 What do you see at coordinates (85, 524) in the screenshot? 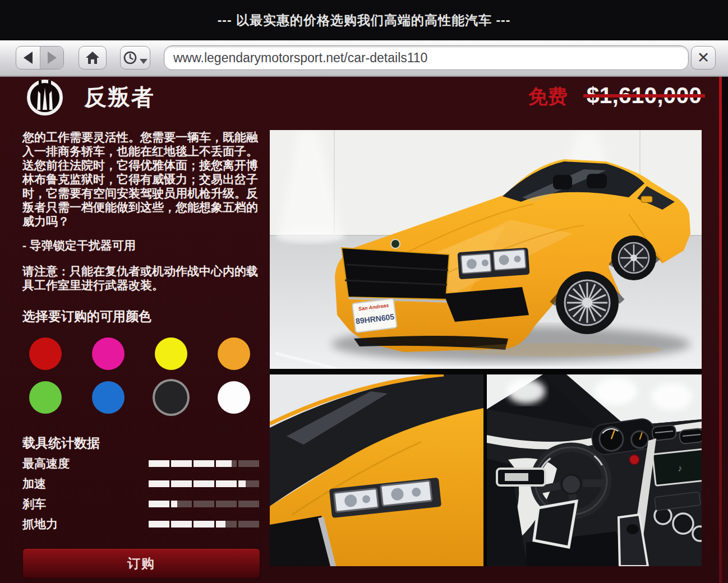
I see `stat-label: 抓地力` at bounding box center [85, 524].